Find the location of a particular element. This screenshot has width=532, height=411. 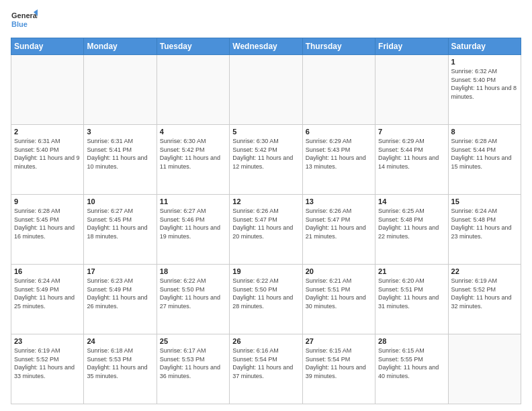

day-info: Sunrise: 6:31 AM Sunset: 5:40 PM Dayligh… is located at coordinates (47, 154).